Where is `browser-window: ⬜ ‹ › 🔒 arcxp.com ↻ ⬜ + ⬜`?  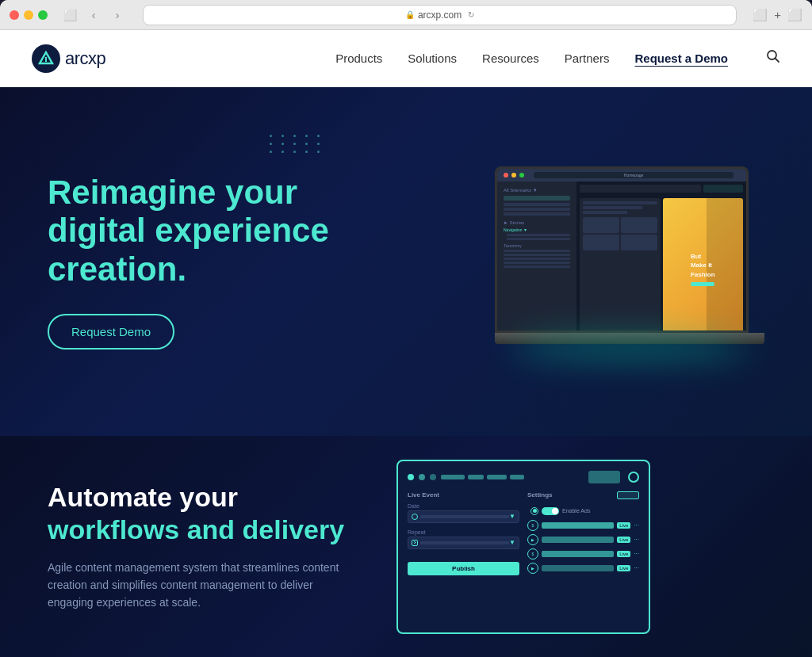 browser-window: ⬜ ‹ › 🔒 arcxp.com ↻ ⬜ + ⬜ is located at coordinates (406, 15).